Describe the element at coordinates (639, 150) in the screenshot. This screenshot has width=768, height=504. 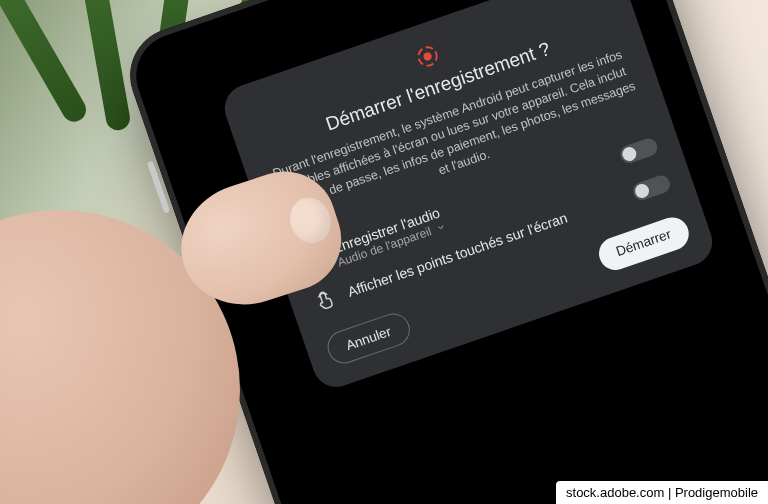
I see `record-audio-toggle` at that location.